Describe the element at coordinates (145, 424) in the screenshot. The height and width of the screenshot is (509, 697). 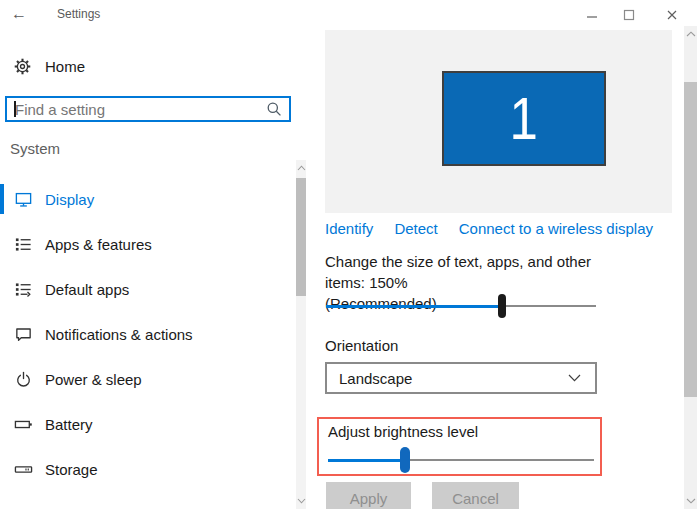
I see `sidebar-item-battery: Battery` at that location.